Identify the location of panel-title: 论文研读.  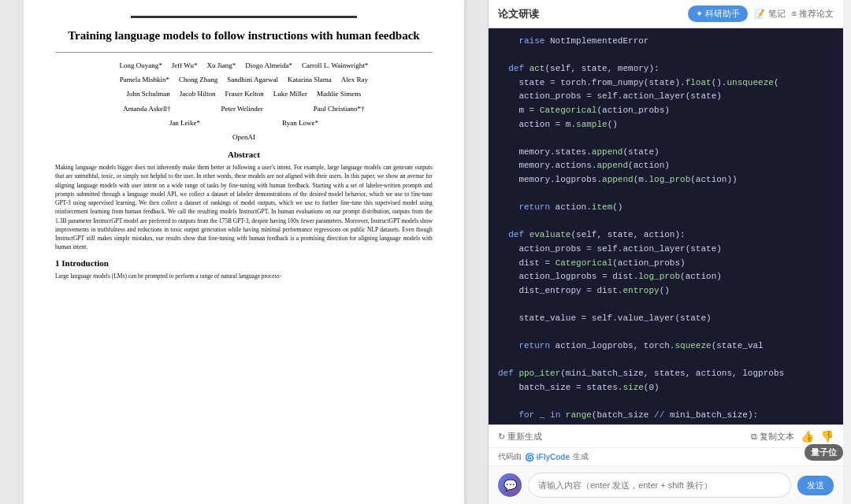
(589, 14).